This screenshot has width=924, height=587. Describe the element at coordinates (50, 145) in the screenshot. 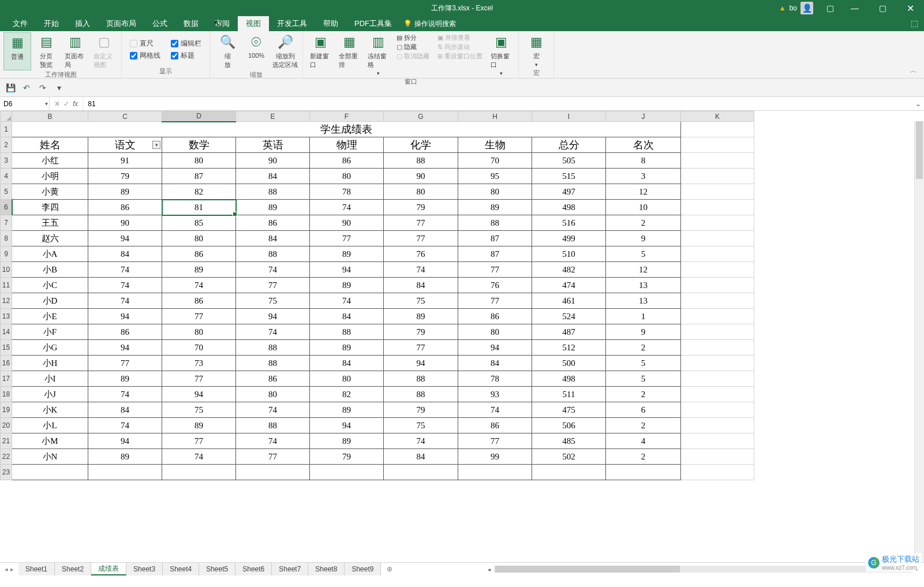

I see `header-cell: 姓名` at that location.